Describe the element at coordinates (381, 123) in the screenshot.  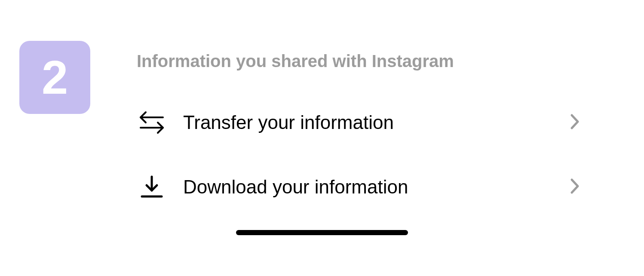
I see `menu-item-label: Transfer your information` at that location.